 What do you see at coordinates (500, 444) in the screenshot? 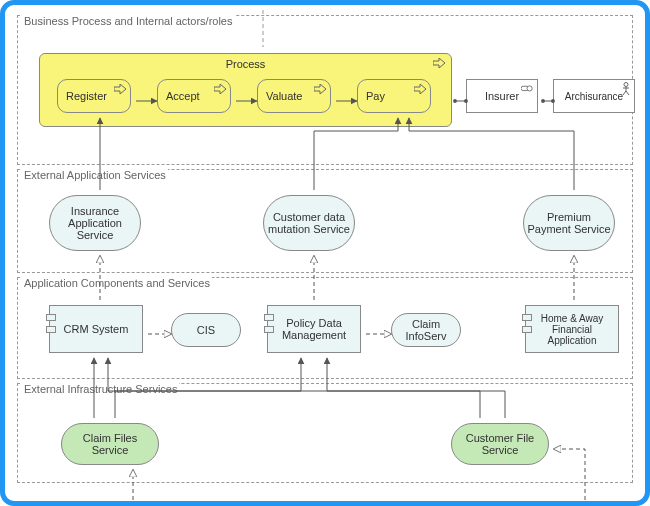
I see `infra-customer-file-label: Customer File Service` at bounding box center [500, 444].